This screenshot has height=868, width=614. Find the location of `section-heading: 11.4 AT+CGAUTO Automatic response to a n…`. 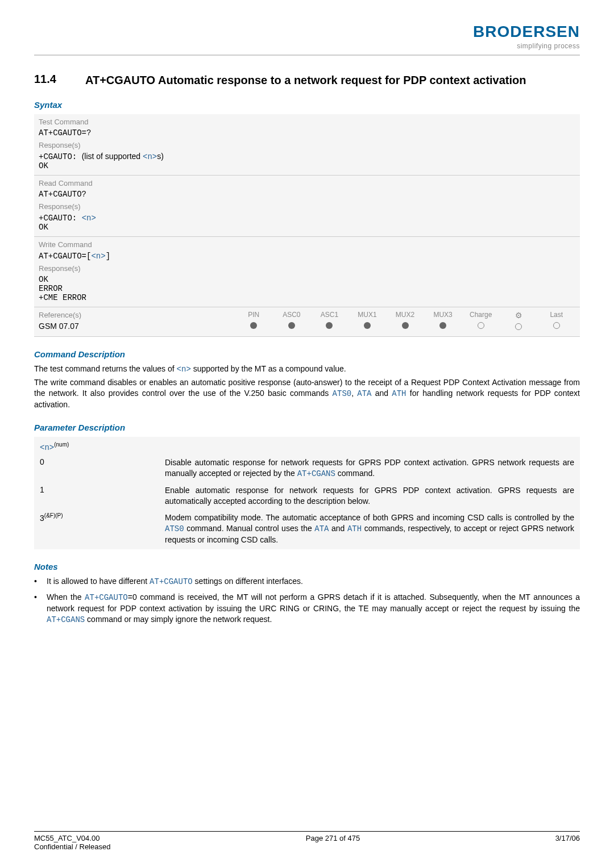

section-heading: 11.4 AT+CGAUTO Automatic response to a n… is located at coordinates (307, 80).